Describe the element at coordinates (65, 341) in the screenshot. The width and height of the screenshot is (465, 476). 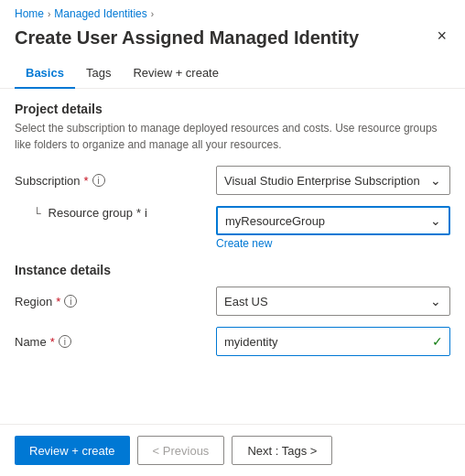
I see `name-info-icon: i` at that location.